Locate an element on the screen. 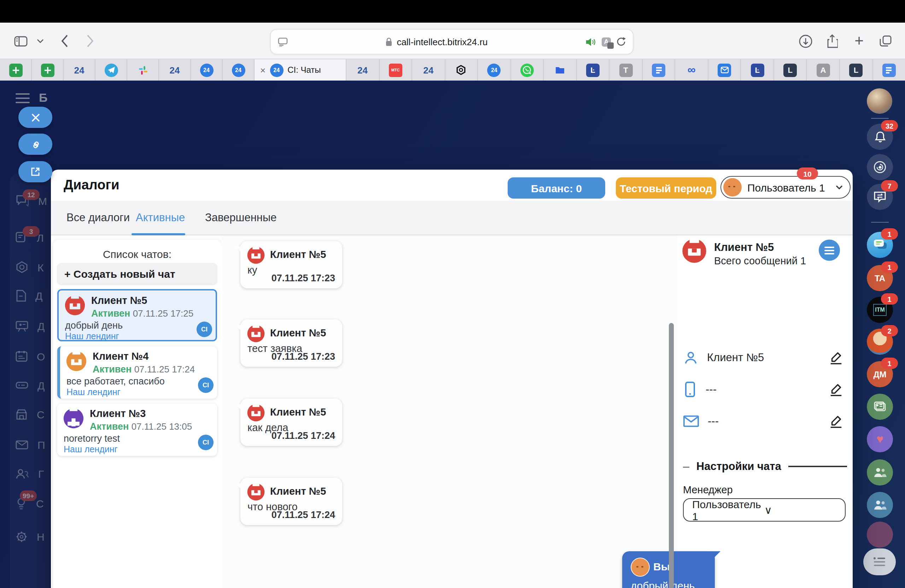  user-avatar is located at coordinates (880, 101).